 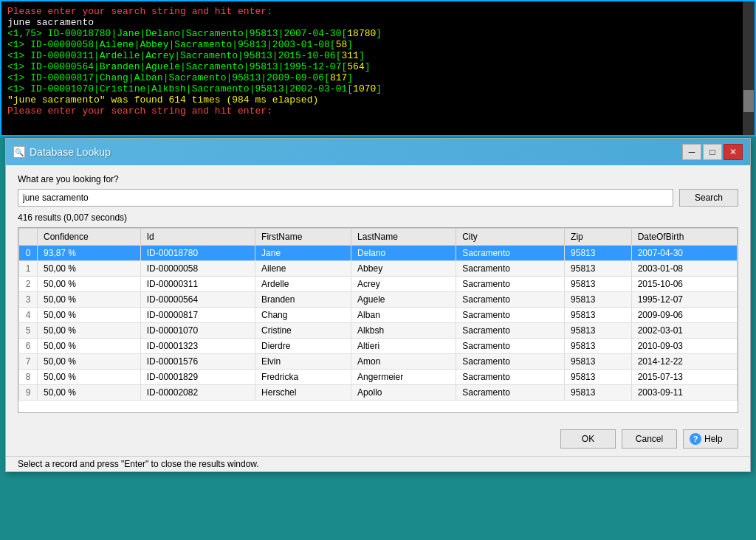 I want to click on help-label: Help, so click(x=713, y=439).